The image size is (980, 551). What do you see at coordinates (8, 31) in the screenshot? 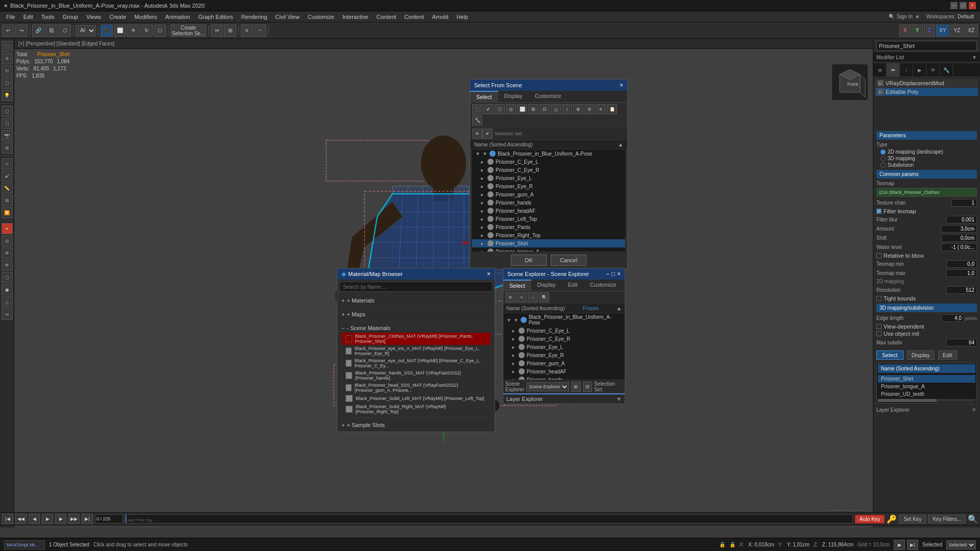
I see `undo-button: ↩` at bounding box center [8, 31].